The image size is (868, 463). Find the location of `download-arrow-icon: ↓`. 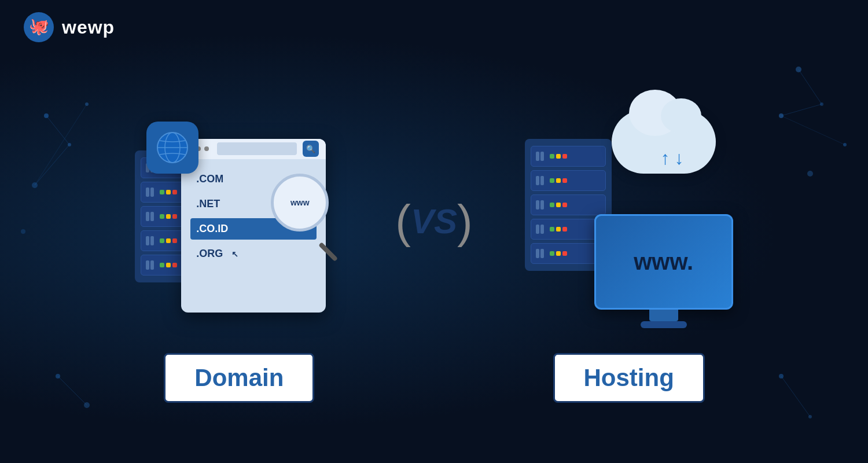

download-arrow-icon: ↓ is located at coordinates (679, 159).